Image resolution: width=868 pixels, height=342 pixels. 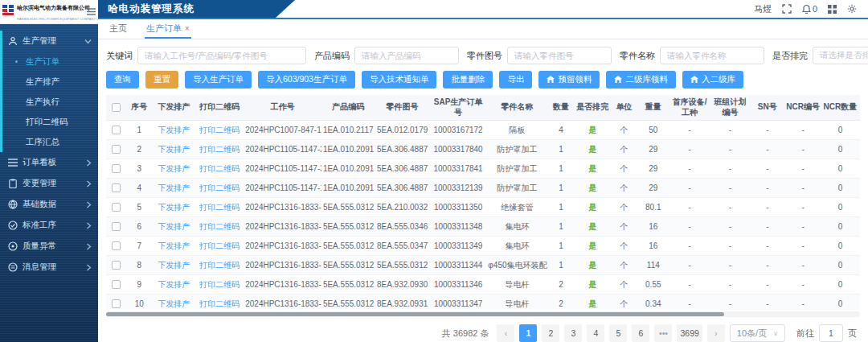 What do you see at coordinates (187, 29) in the screenshot?
I see `tab-close-icon: ×` at bounding box center [187, 29].